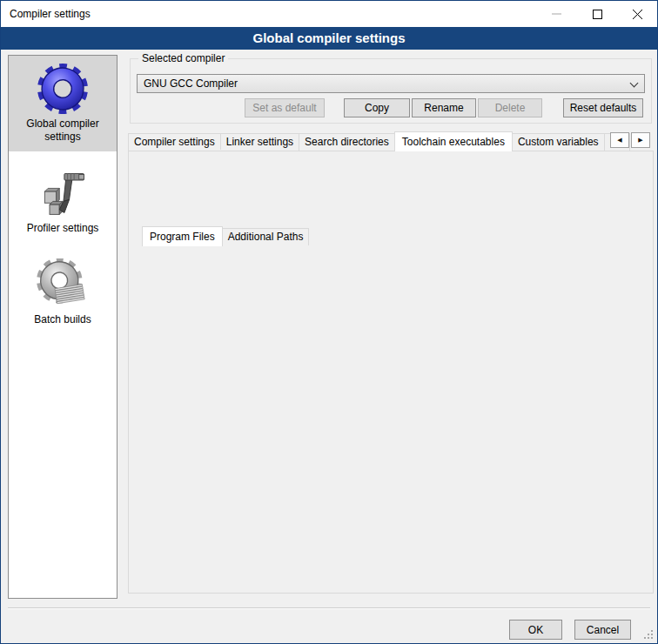 The height and width of the screenshot is (644, 658). I want to click on gear-blue-icon, so click(63, 89).